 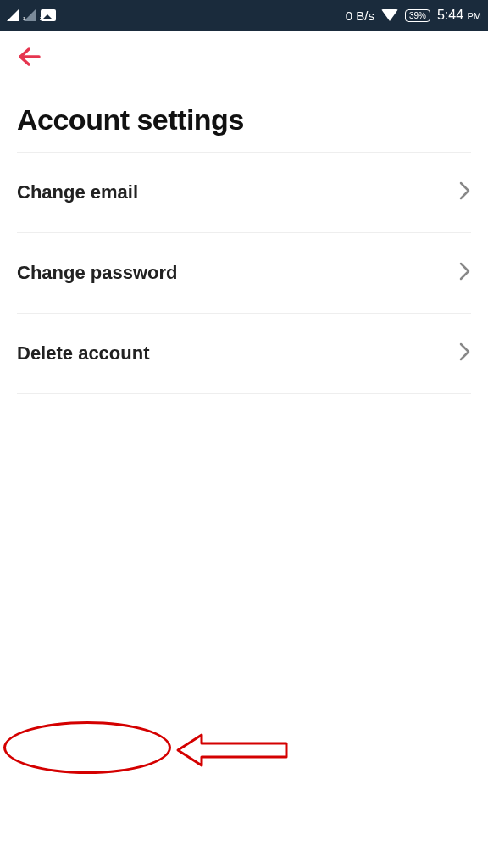 I want to click on setting-label: Change password, so click(x=97, y=273).